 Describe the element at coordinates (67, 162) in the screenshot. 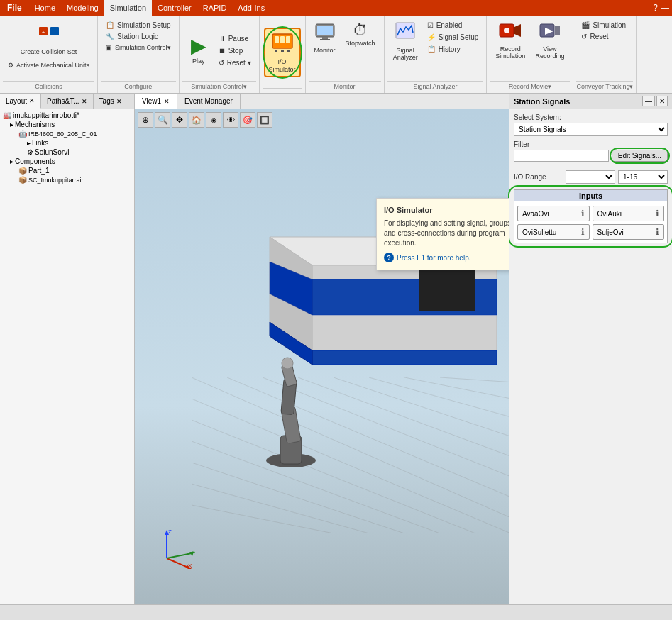

I see `tree-components: ▸ Components` at that location.